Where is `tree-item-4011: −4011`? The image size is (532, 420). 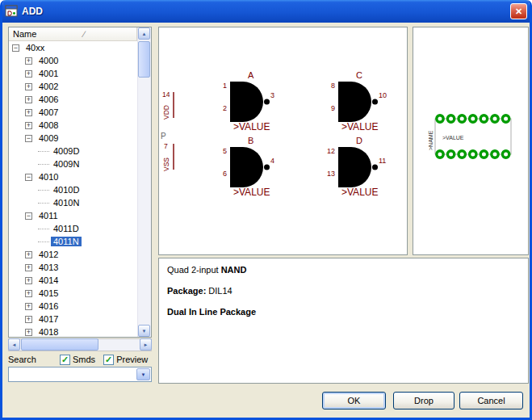 tree-item-4011: −4011 is located at coordinates (73, 216).